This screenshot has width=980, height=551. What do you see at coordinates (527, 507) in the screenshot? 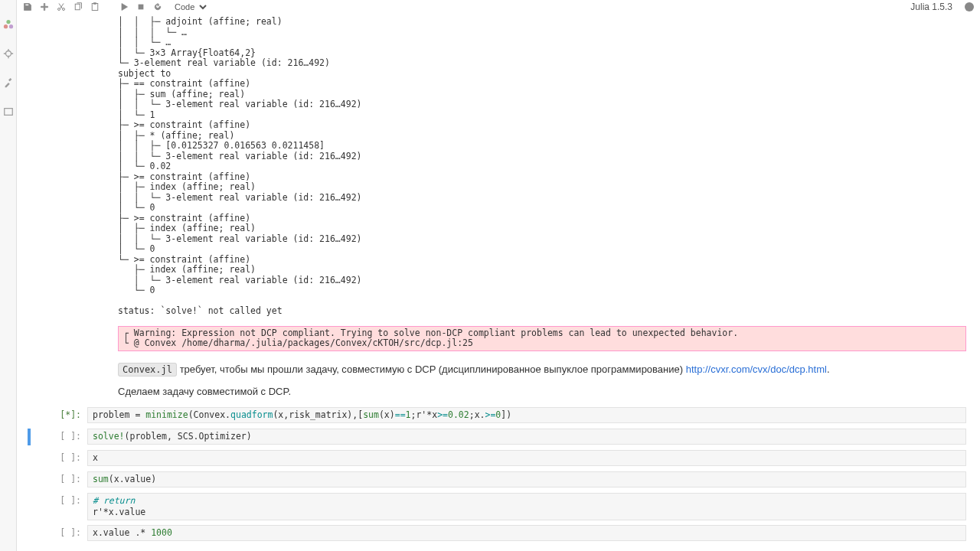
I see `code-input: # return r'*x.value` at bounding box center [527, 507].